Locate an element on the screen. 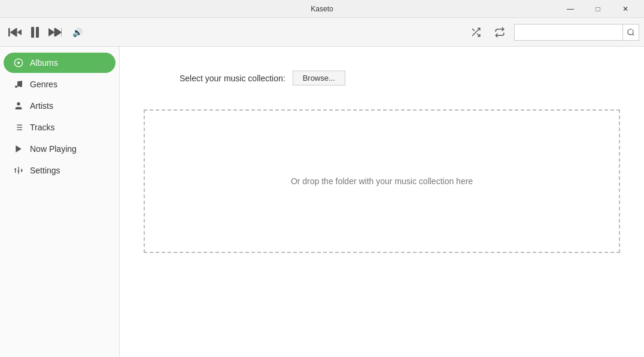  pause-button is located at coordinates (35, 32).